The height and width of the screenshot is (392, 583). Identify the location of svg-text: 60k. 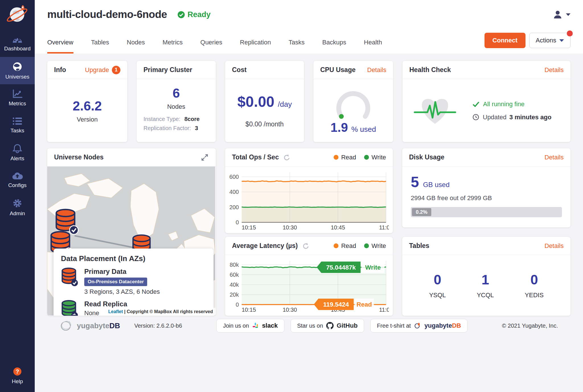
(235, 275).